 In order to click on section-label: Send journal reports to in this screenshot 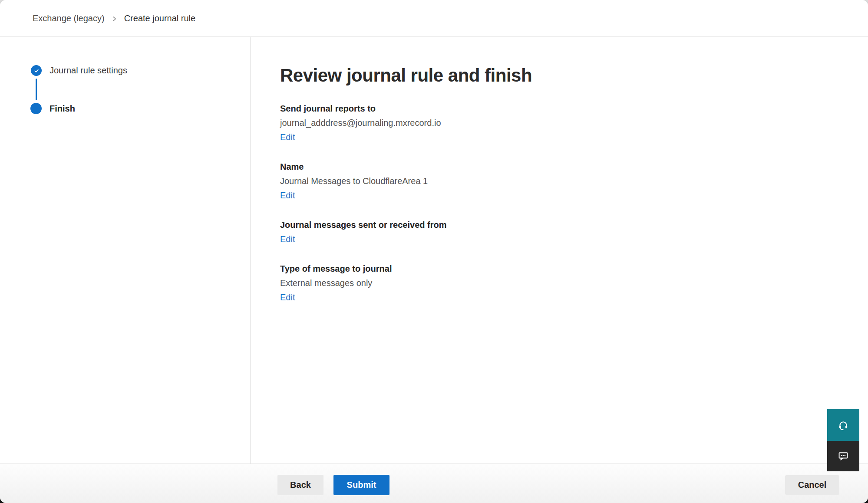, I will do `click(557, 108)`.